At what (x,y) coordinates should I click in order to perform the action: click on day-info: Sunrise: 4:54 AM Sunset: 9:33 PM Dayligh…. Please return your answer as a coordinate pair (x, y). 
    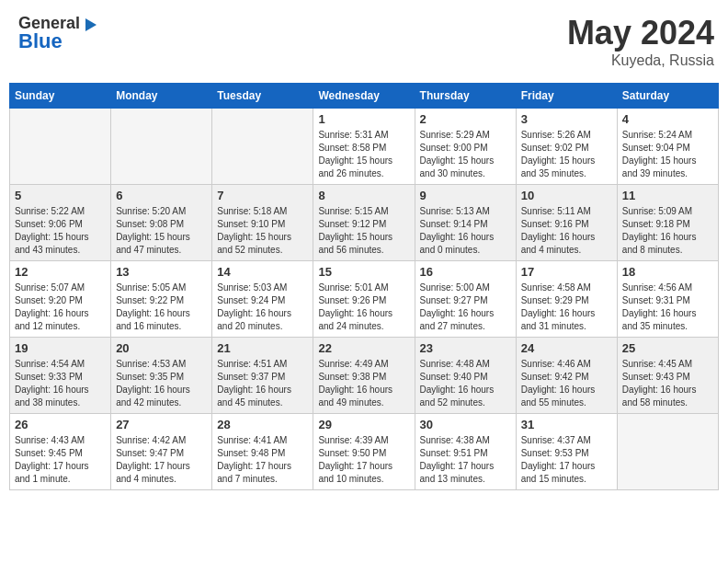
    Looking at the image, I should click on (61, 384).